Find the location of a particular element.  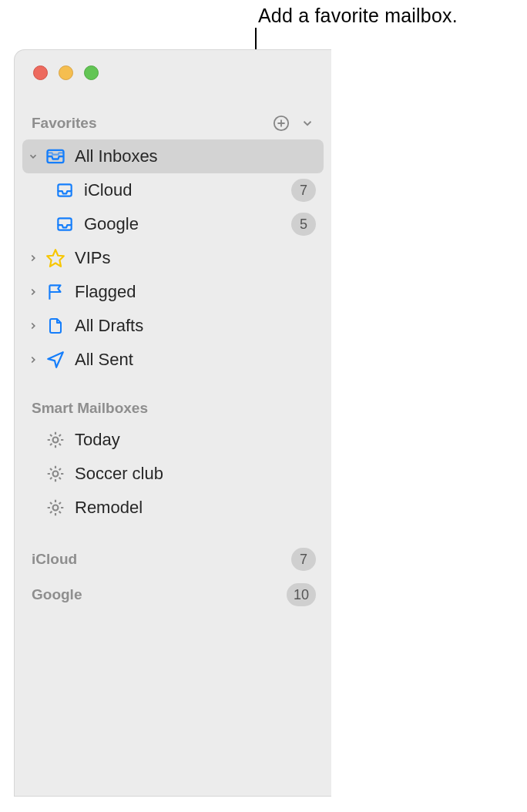

mailbox-label: All Inboxes is located at coordinates (196, 156).